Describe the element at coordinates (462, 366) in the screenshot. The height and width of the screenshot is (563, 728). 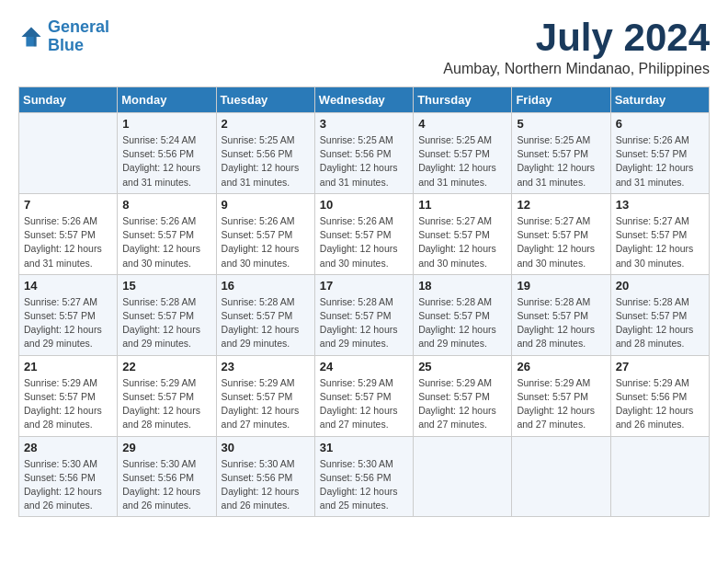
I see `day-number: 25` at that location.